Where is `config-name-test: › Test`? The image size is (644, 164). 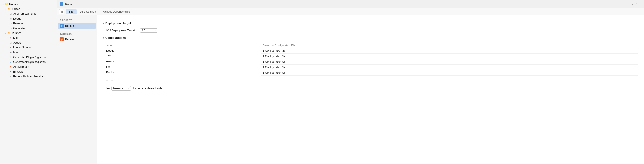
config-name-test: › Test is located at coordinates (182, 56).